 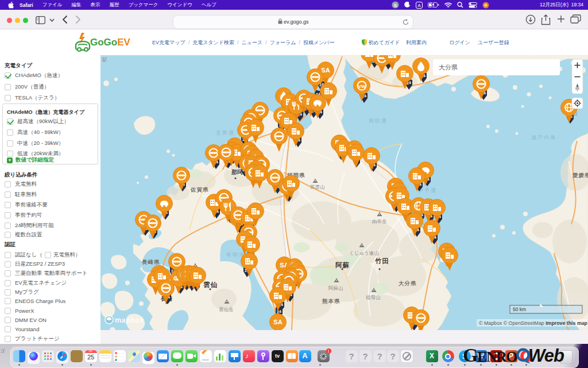 What do you see at coordinates (364, 253) in the screenshot?
I see `svg-text: くじゅう連山` at bounding box center [364, 253].